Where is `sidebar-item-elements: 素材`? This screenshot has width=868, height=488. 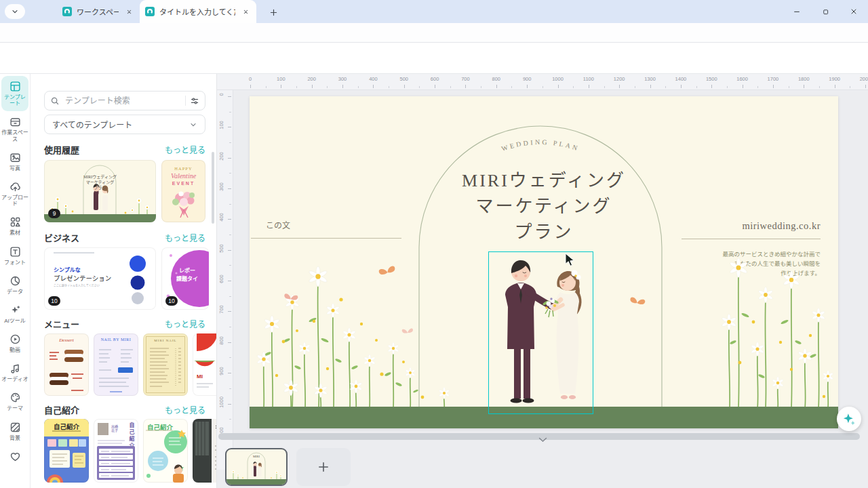 sidebar-item-elements: 素材 is located at coordinates (15, 226).